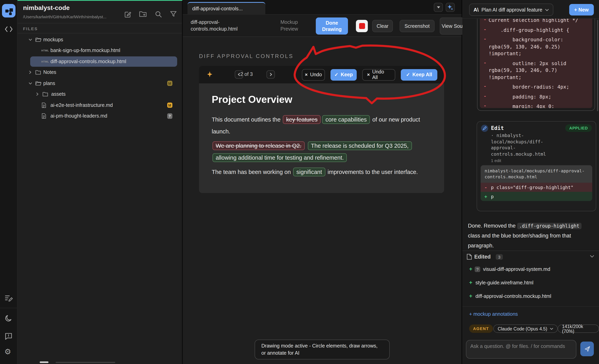 This screenshot has width=599, height=364. What do you see at coordinates (170, 116) in the screenshot?
I see `untracked-badge: ?` at bounding box center [170, 116].